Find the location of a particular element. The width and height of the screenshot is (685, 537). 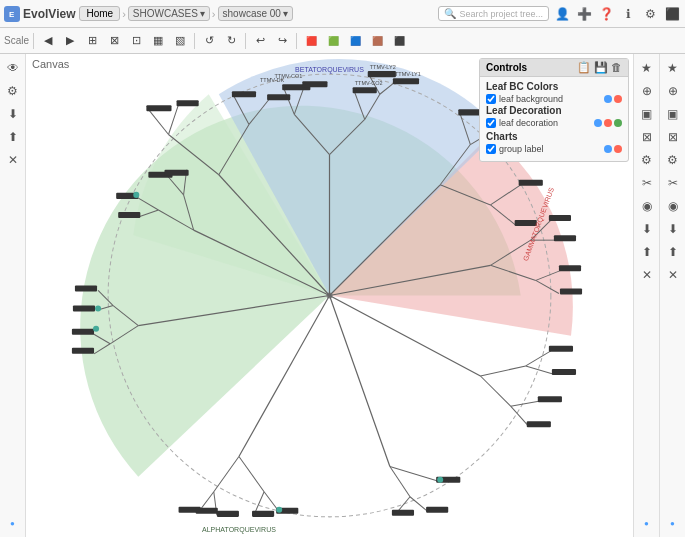

controls-label: Controls is located at coordinates (506, 68).